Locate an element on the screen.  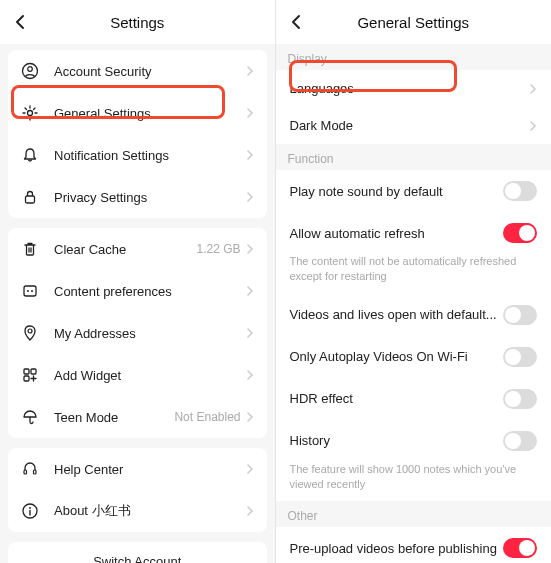
chevron-left-icon is located at coordinates (296, 22).